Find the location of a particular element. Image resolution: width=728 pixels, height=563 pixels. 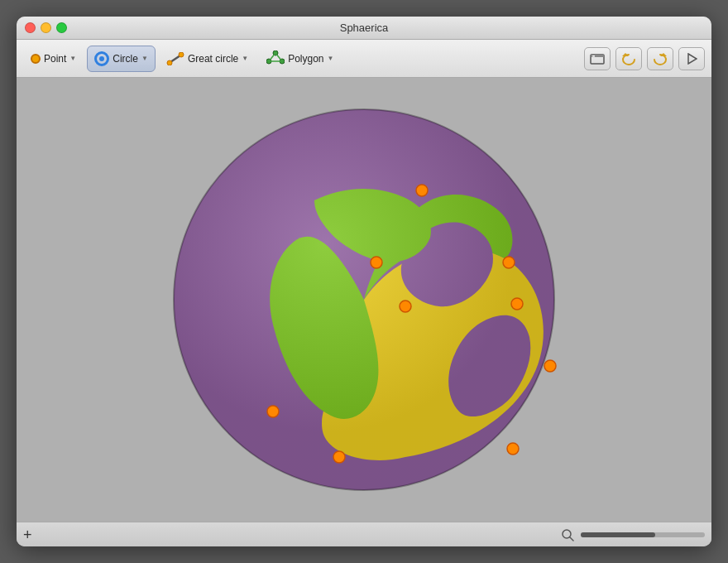

maximize-button is located at coordinates (61, 28).